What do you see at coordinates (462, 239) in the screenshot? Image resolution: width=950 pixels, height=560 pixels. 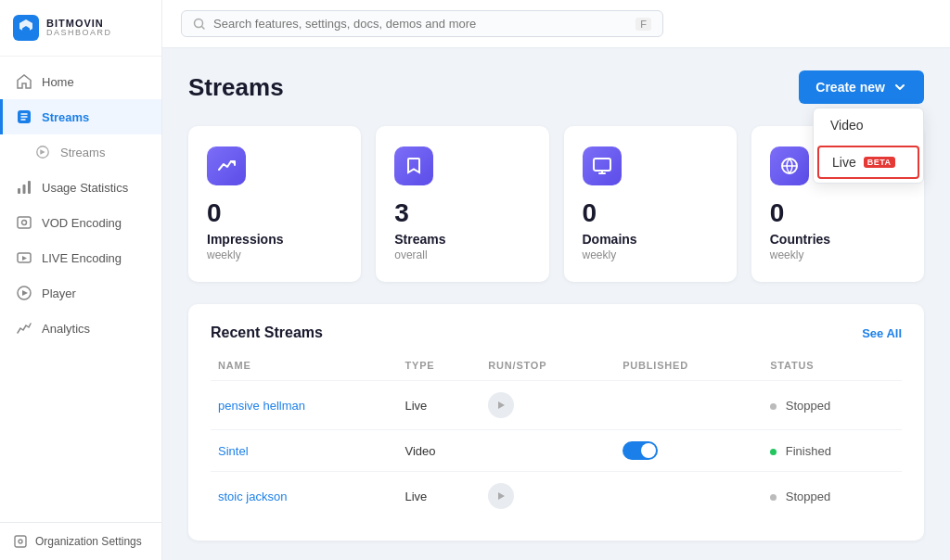 I see `streams-label: Streams` at bounding box center [462, 239].